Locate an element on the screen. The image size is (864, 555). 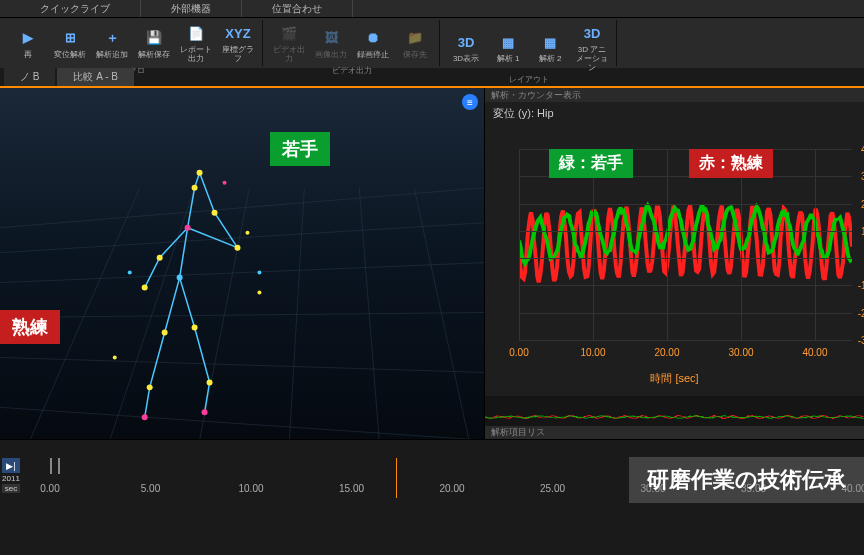
ribbon-label: 解析 2 is located at coordinates (550, 58).